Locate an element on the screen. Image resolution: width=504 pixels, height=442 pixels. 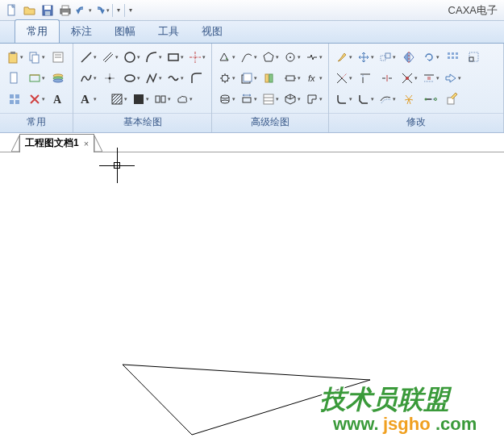
cloud-tool-icon: ▾ is located at coordinates (184, 99).